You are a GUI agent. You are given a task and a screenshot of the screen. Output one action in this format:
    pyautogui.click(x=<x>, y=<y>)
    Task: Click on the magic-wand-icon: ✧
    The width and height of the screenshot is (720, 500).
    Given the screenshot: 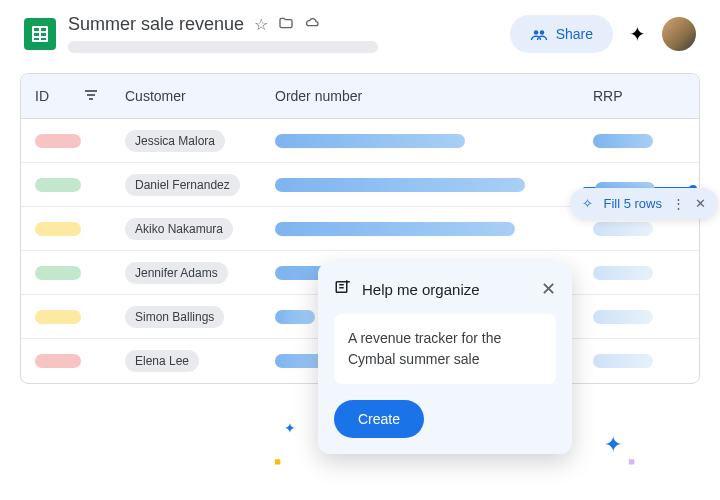 What is the action you would take?
    pyautogui.click(x=588, y=204)
    